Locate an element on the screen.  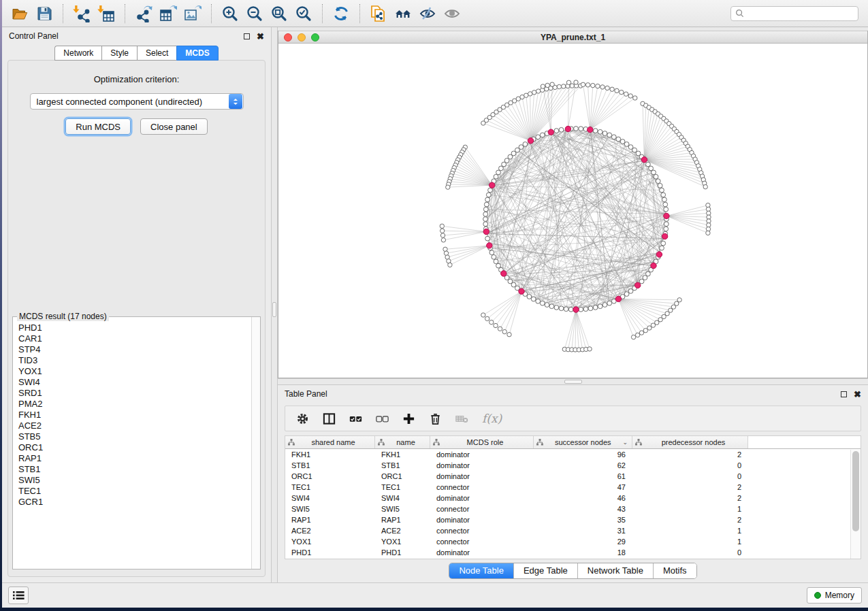
export-network-button is located at coordinates (144, 14).